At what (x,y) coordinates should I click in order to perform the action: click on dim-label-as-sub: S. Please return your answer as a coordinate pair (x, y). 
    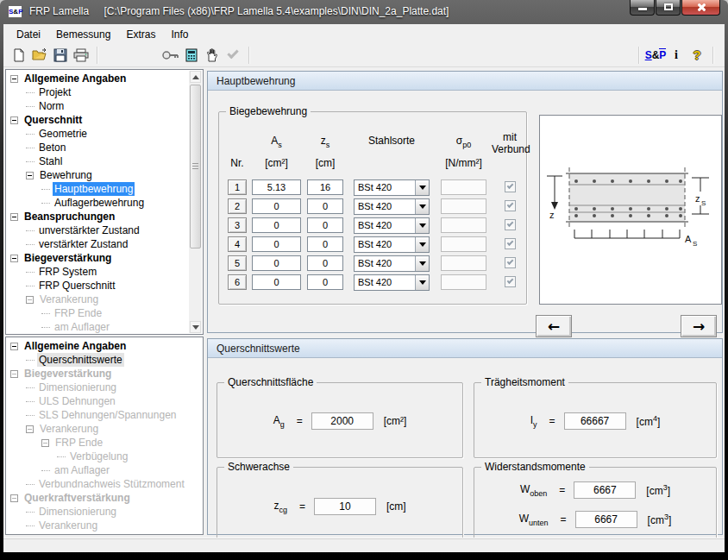
    Looking at the image, I should click on (695, 243).